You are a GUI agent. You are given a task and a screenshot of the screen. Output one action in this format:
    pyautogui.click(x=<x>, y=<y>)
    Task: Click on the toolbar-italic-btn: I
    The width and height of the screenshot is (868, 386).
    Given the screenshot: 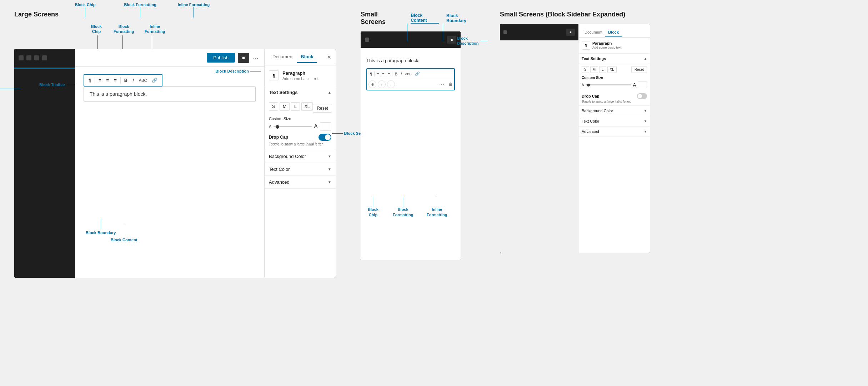 What is the action you would take?
    pyautogui.click(x=133, y=80)
    